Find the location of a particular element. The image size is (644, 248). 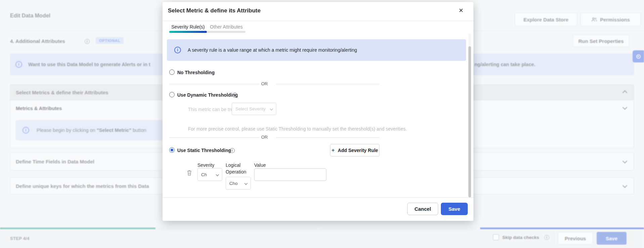

value-column-label: Value is located at coordinates (260, 165).